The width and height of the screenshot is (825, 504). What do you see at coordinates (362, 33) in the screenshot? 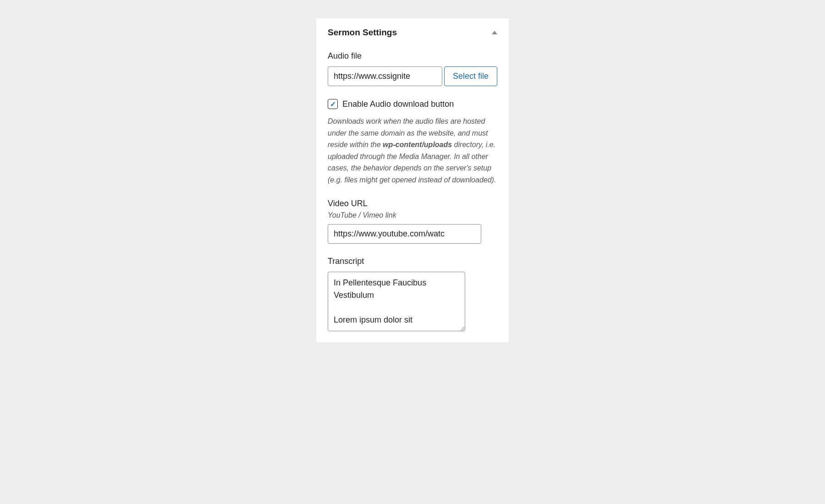
I see `panel-title: Sermon Settings` at bounding box center [362, 33].